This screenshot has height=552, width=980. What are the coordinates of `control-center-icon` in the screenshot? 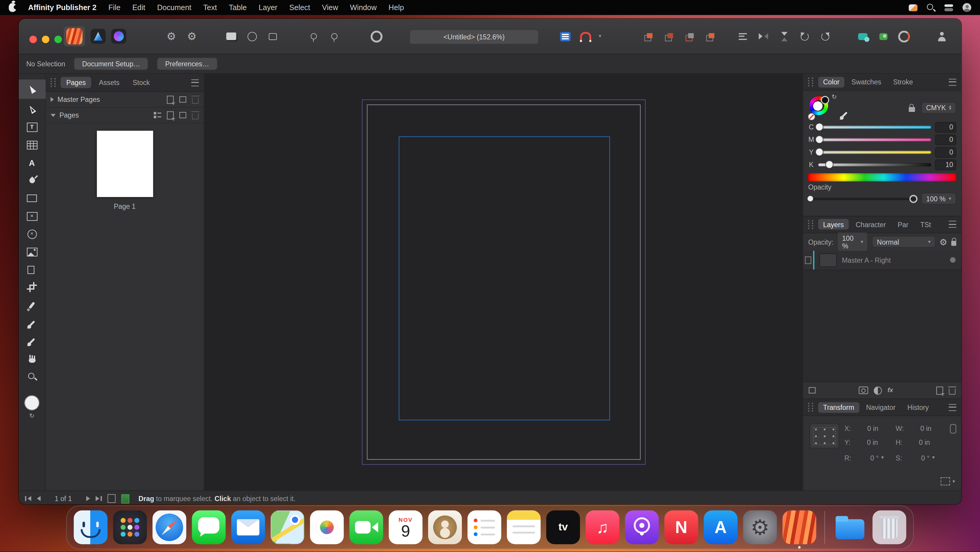 It's located at (949, 8).